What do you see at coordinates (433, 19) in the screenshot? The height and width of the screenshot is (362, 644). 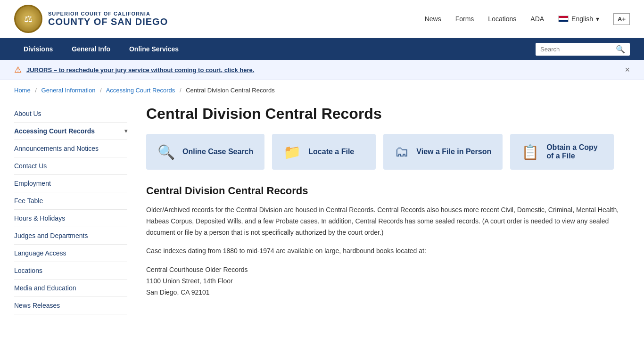 I see `nav-news: News` at bounding box center [433, 19].